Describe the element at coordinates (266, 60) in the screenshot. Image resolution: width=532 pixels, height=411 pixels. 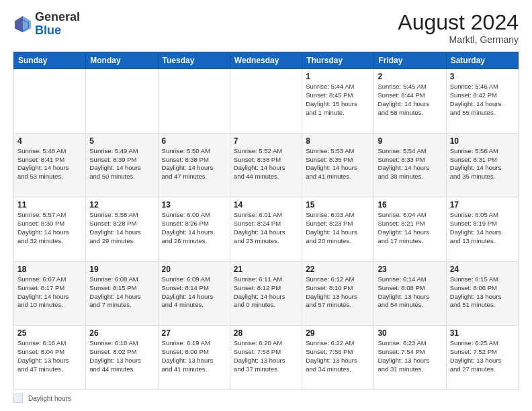
I see `col-wednesday: Wednesday` at that location.